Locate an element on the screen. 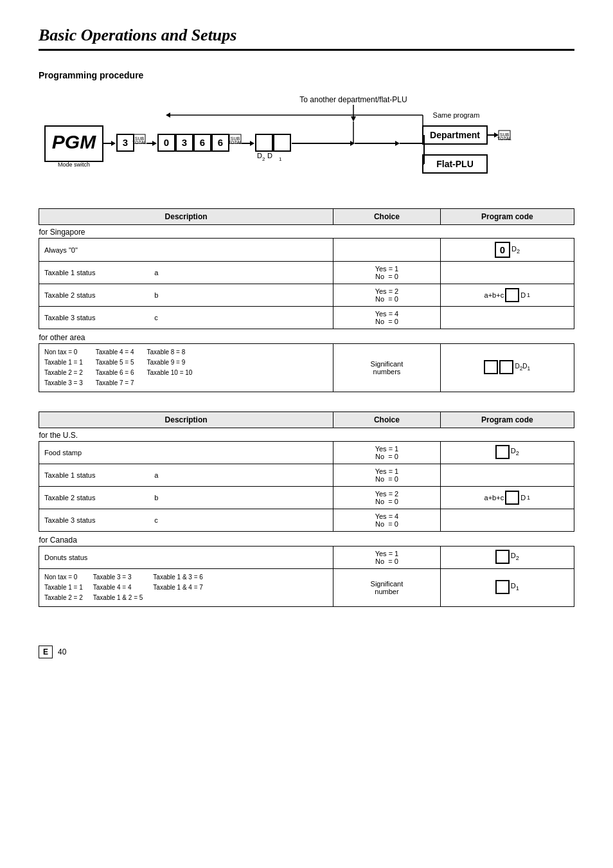 This screenshot has height=868, width=613. row-desc-canada-other: Non tax = 0 Taxable 1 = 1 Taxable 2 = 2 … is located at coordinates (186, 588).